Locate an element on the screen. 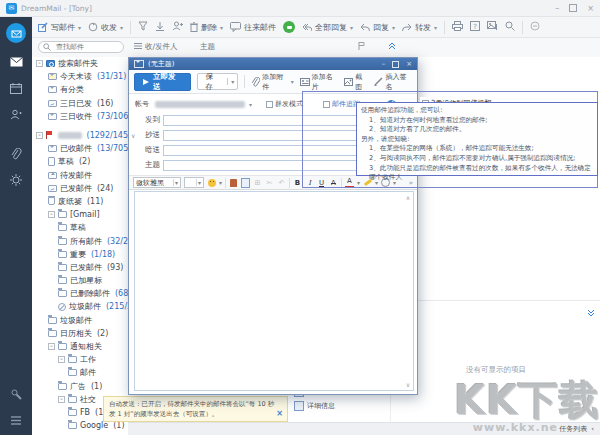 The height and width of the screenshot is (435, 600). account-value-redacted is located at coordinates (200, 104).